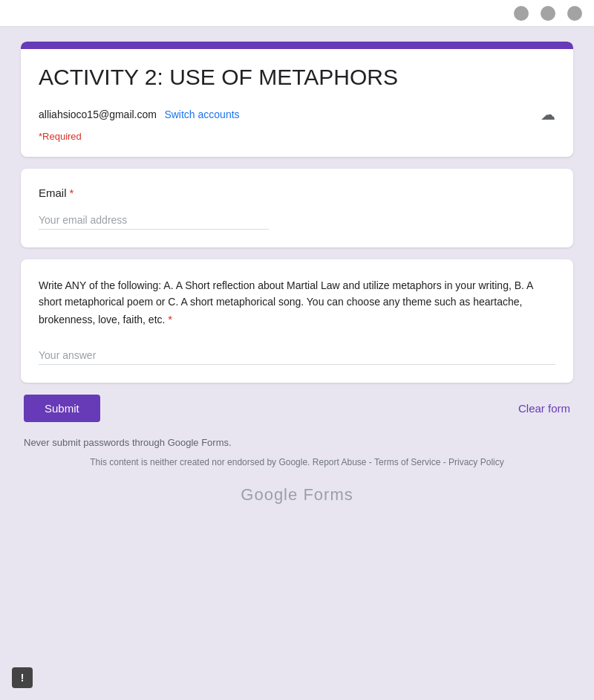 Image resolution: width=594 pixels, height=700 pixels. What do you see at coordinates (297, 462) in the screenshot?
I see `footer-legal: This content is neither created nor endo…` at bounding box center [297, 462].